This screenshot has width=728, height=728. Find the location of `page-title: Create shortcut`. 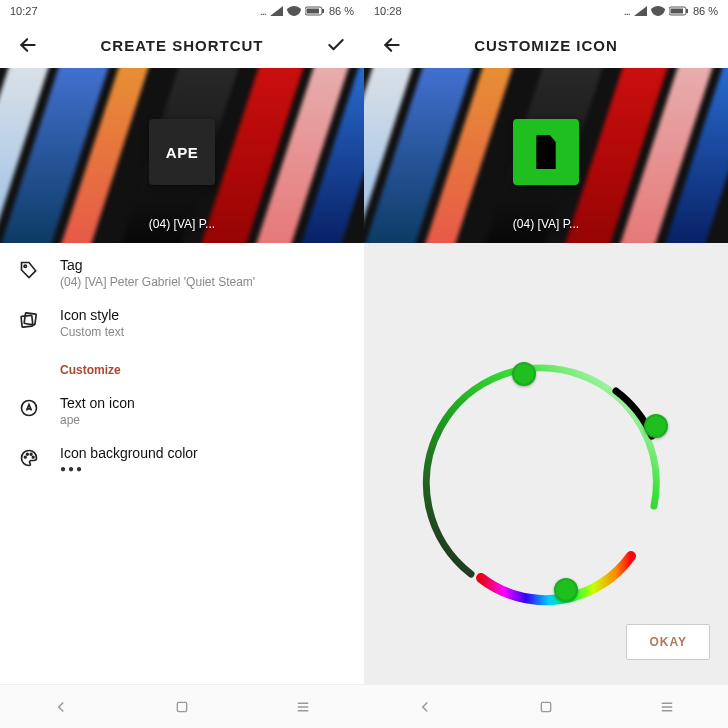

page-title: Create shortcut is located at coordinates (182, 46).